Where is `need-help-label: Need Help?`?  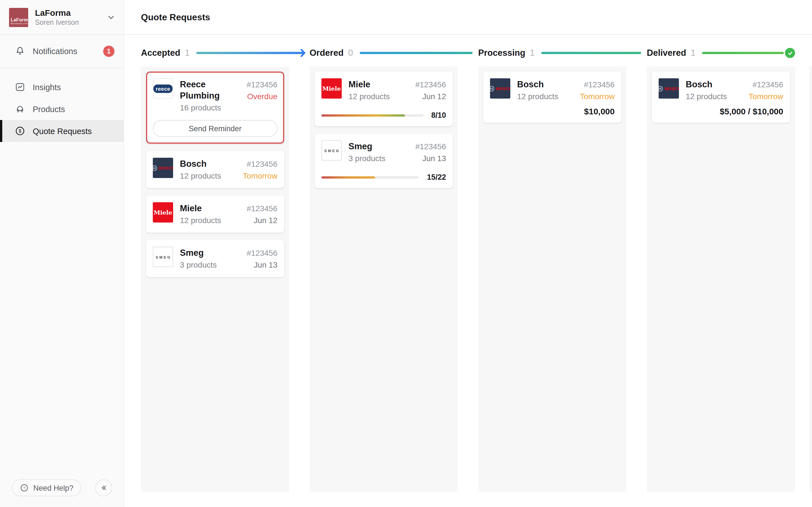
need-help-label: Need Help? is located at coordinates (53, 488).